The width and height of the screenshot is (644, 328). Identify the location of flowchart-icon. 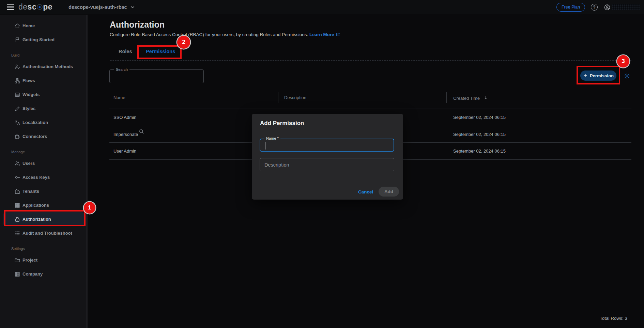
(17, 81).